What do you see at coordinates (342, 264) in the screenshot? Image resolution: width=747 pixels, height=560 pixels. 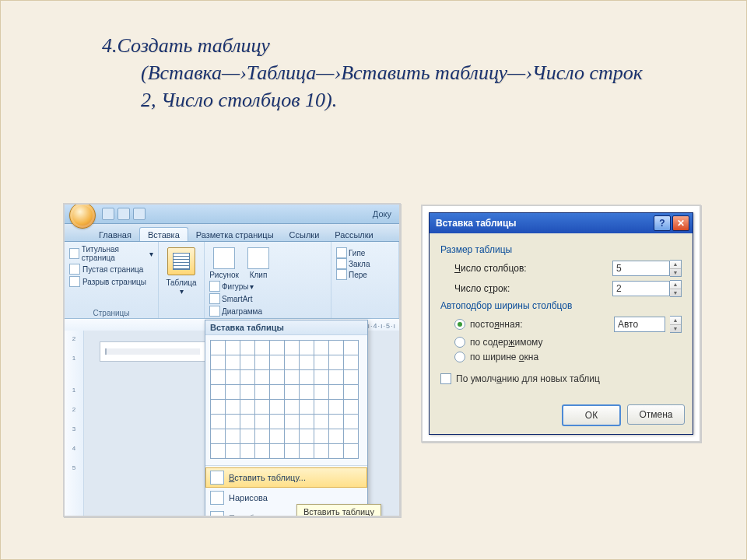 I see `bookmark-icon` at bounding box center [342, 264].